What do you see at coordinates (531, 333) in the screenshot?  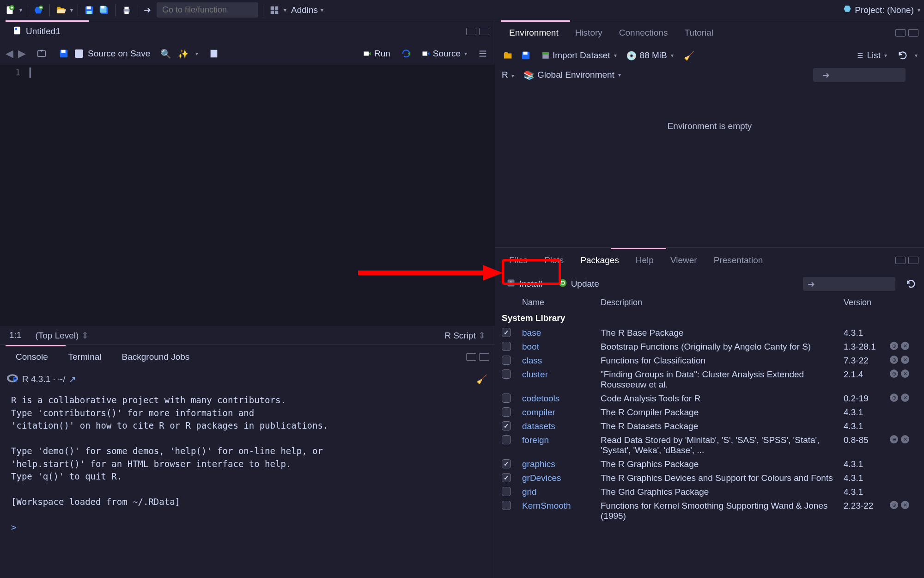 I see `package-name-link: base` at bounding box center [531, 333].